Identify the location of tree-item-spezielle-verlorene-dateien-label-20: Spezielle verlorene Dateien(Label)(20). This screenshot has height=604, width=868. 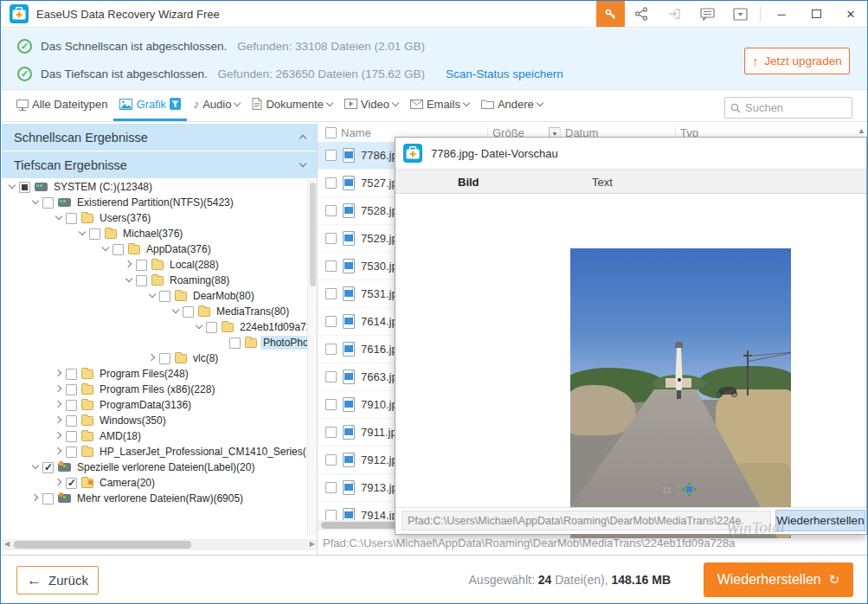
(155, 467).